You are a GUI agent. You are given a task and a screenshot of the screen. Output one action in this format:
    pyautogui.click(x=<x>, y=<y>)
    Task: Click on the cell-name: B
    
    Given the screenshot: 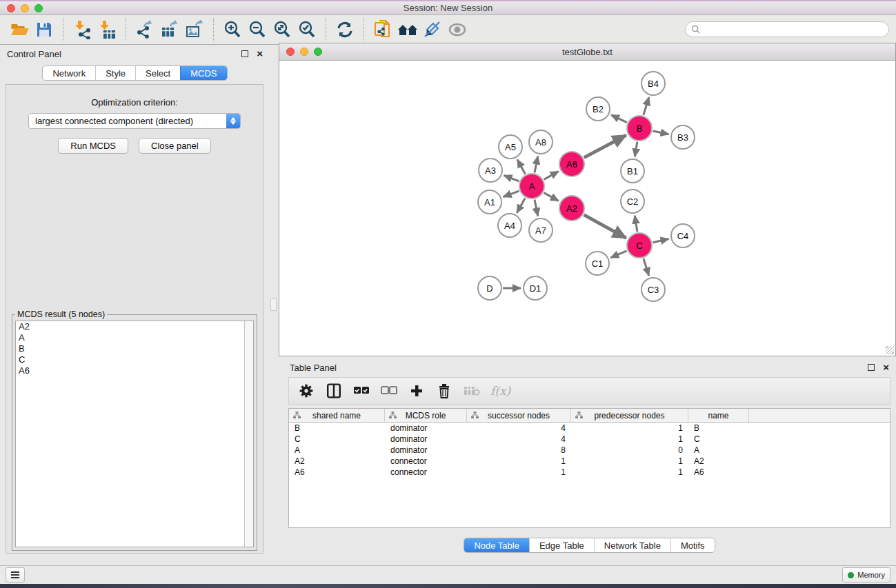 What is the action you would take?
    pyautogui.click(x=719, y=428)
    